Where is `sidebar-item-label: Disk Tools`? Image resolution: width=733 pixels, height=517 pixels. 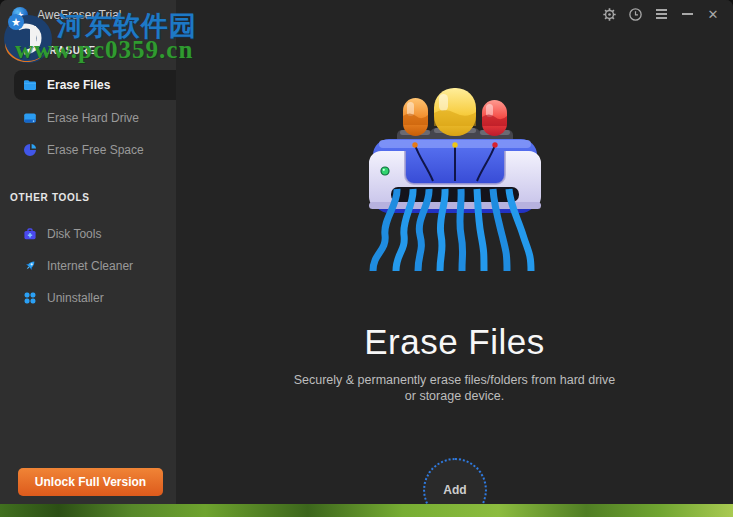 sidebar-item-label: Disk Tools is located at coordinates (74, 234).